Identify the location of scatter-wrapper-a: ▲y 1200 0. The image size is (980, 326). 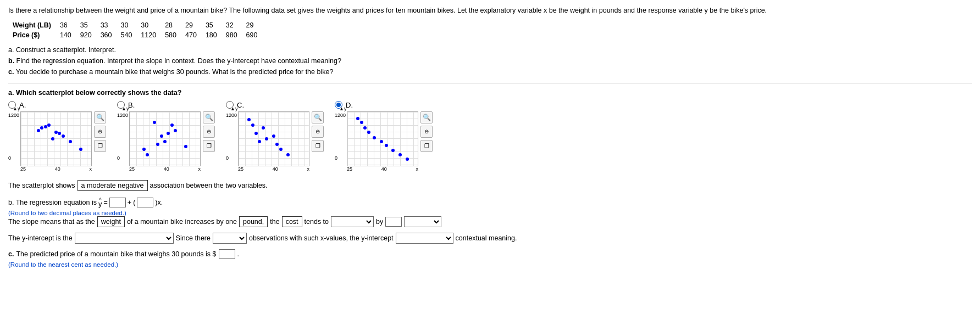
(57, 142).